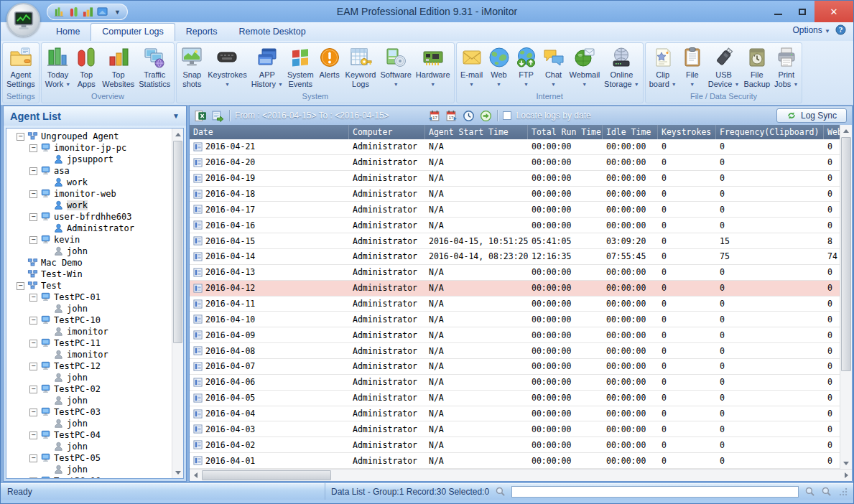  Describe the element at coordinates (514, 195) in the screenshot. I see `table-row: 2016-04-18AdministratorN/A00:00:0000:00:…` at that location.